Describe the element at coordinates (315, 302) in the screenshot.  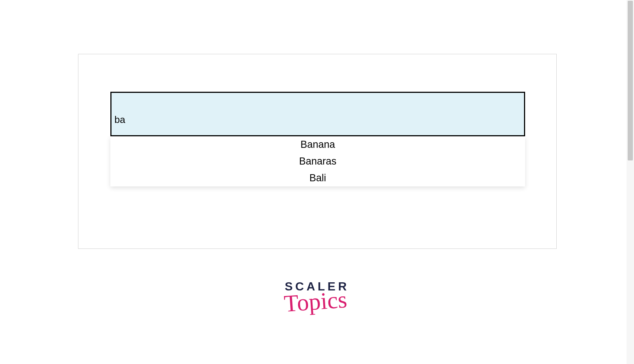
I see `logo-text-topics: Topics` at that location.